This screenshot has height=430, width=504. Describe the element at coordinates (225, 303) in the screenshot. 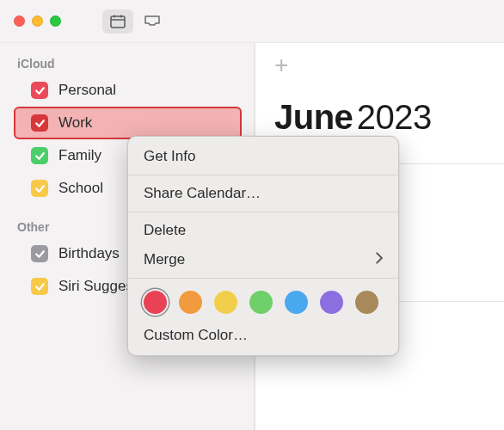

I see `color-swatch-yellow` at that location.